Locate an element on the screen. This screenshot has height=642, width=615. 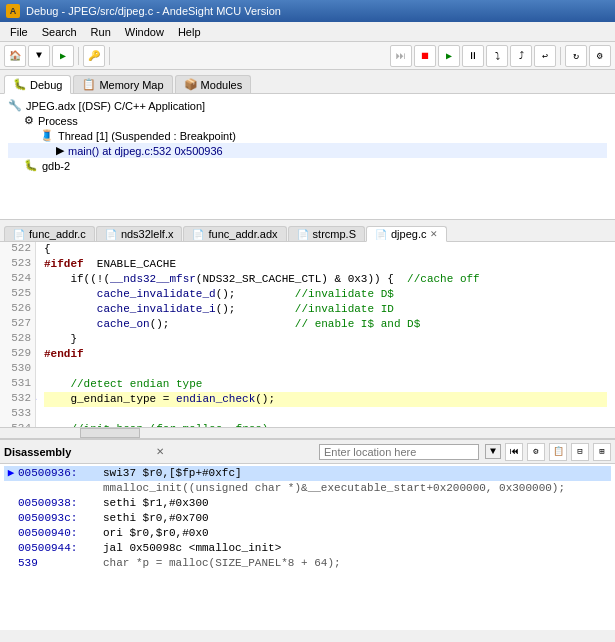
toolbar-arrow-btn: ▼ is located at coordinates (39, 56).